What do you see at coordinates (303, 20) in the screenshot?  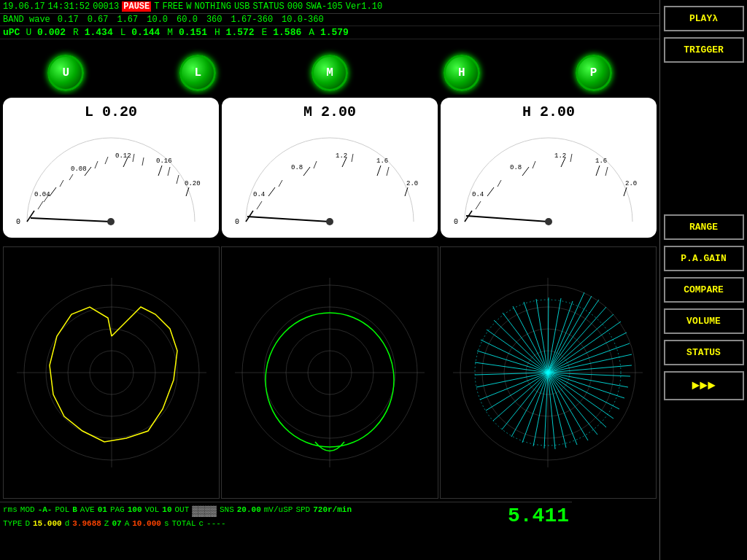 I see `band-val-7: 10.0-360` at bounding box center [303, 20].